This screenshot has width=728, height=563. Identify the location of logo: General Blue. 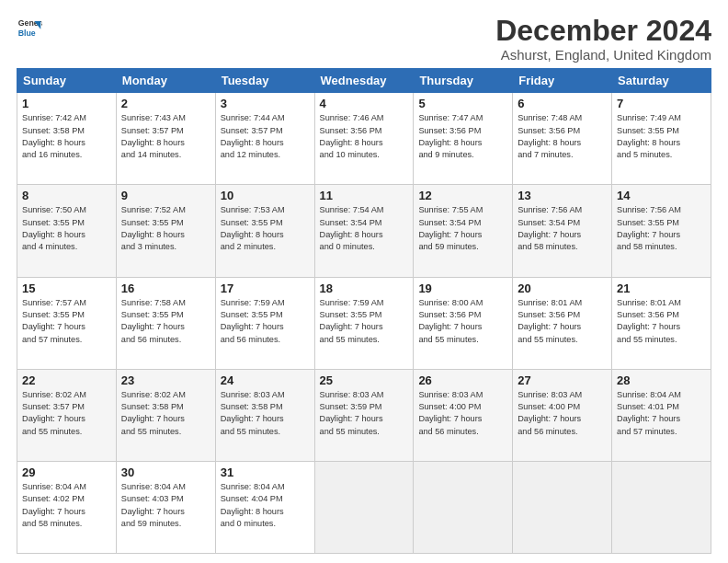
(29, 28).